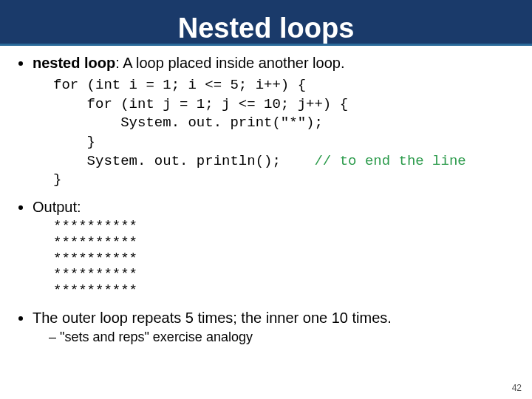  Describe the element at coordinates (281, 337) in the screenshot. I see `sub-bullet-analogy: "sets and reps" exercise analogy` at that location.